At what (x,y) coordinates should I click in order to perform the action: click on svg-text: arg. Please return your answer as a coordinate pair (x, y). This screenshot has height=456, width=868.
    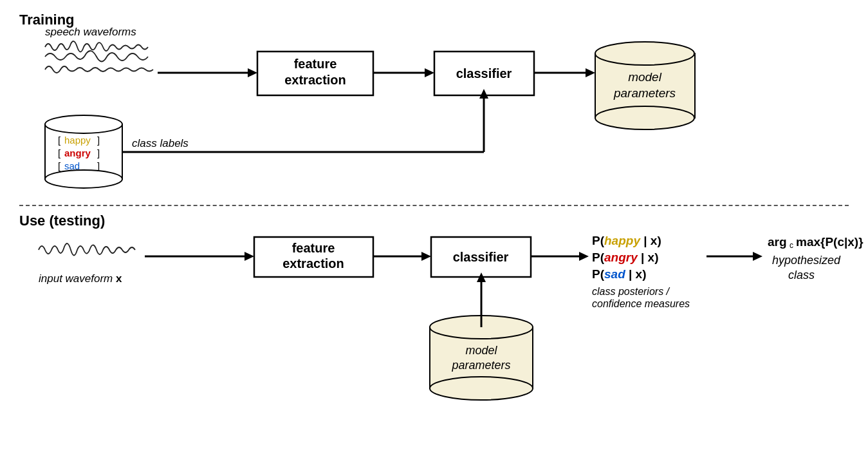
    Looking at the image, I should click on (777, 242).